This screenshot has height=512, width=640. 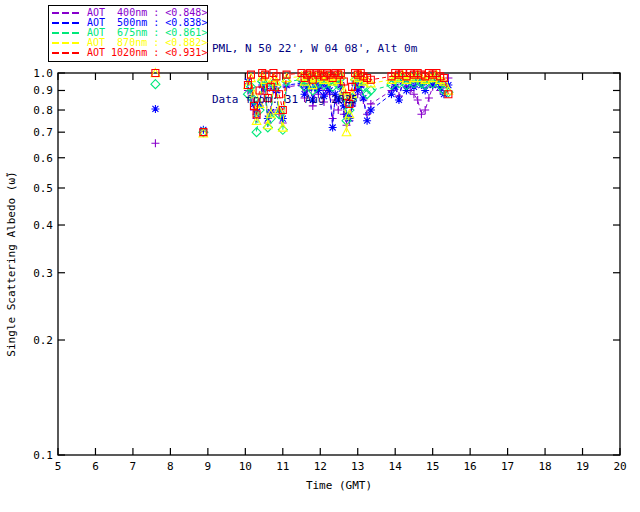 What do you see at coordinates (43, 274) in the screenshot?
I see `y-tick-label: 0.3` at bounding box center [43, 274].